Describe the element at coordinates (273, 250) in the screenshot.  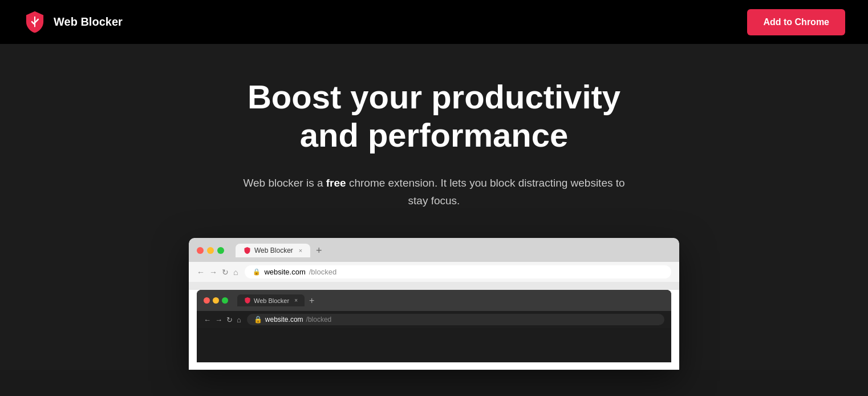
I see `browser-tab-outer: Web Blocker ×` at that location.